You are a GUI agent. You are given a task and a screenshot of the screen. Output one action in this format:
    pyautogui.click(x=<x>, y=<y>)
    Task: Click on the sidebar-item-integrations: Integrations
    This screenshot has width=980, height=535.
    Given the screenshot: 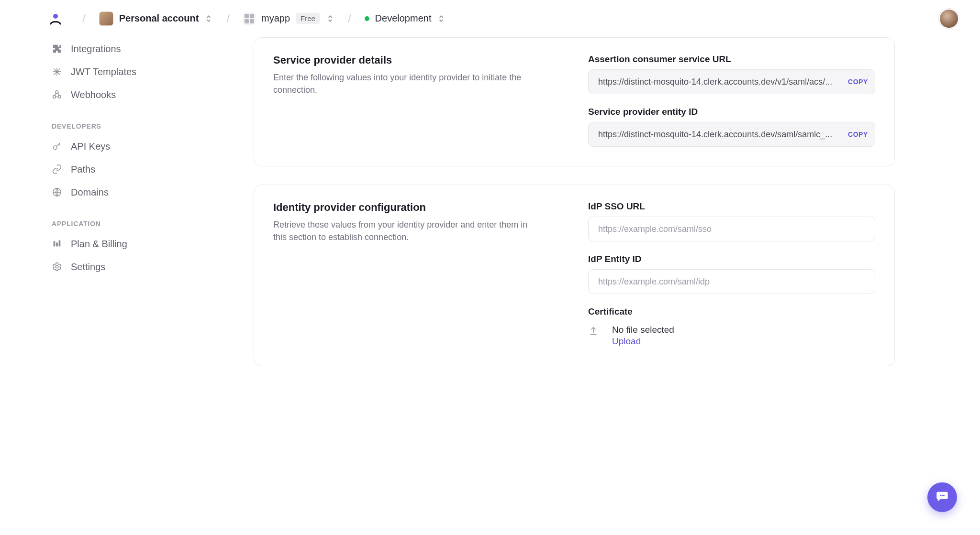 What is the action you would take?
    pyautogui.click(x=115, y=49)
    